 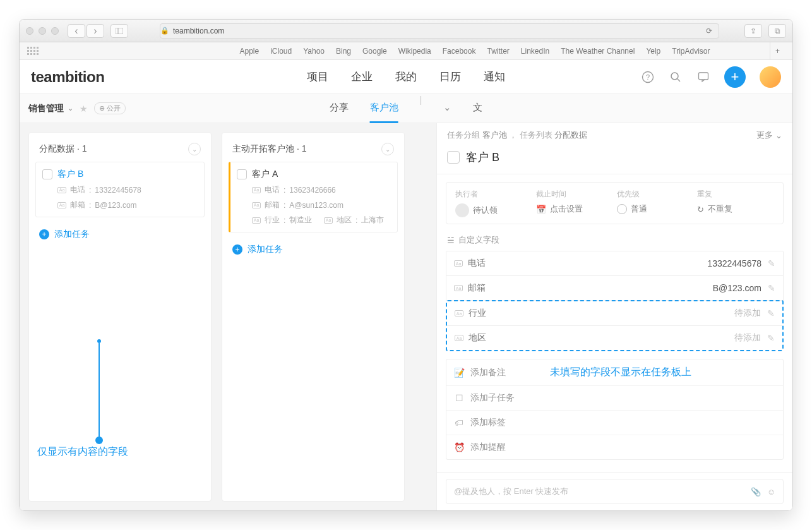 What do you see at coordinates (269, 149) in the screenshot?
I see `column-title: 主动开拓客户池 · 1` at bounding box center [269, 149].